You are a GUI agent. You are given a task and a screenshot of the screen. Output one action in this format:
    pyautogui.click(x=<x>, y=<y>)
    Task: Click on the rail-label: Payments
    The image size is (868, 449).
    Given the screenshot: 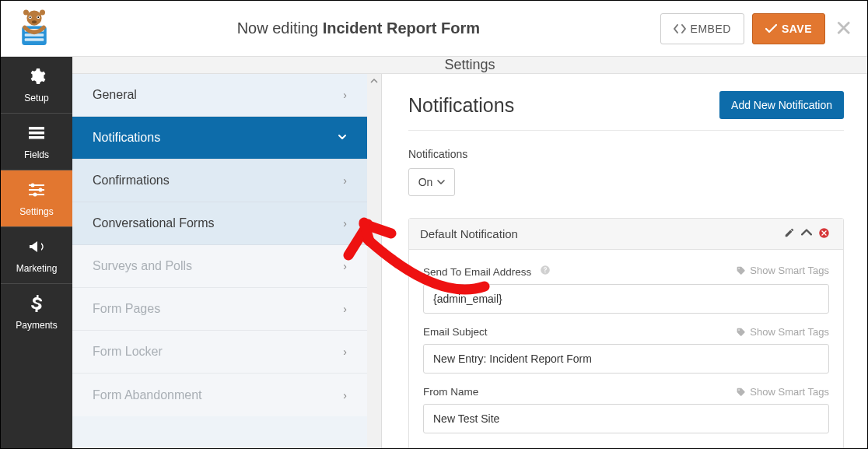 What is the action you would take?
    pyautogui.click(x=36, y=325)
    